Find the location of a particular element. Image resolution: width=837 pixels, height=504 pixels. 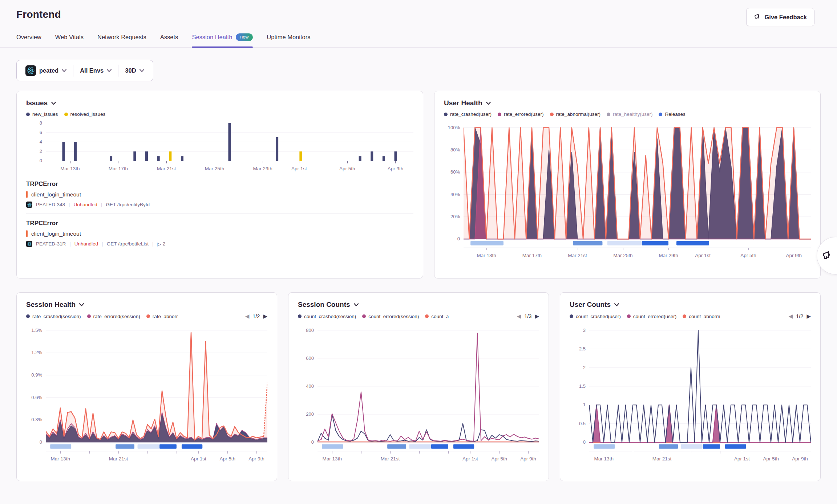

y-axis: 02468 is located at coordinates (36, 147).